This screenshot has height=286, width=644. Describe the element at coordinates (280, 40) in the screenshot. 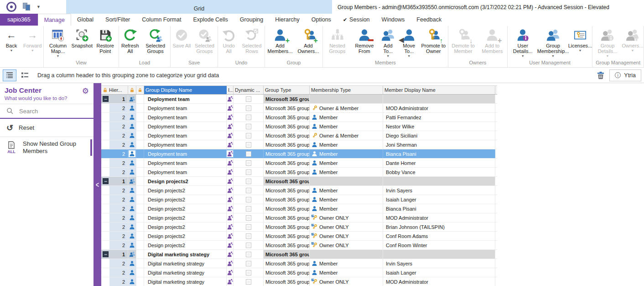

I see `add-members-button: + Add Members...` at that location.